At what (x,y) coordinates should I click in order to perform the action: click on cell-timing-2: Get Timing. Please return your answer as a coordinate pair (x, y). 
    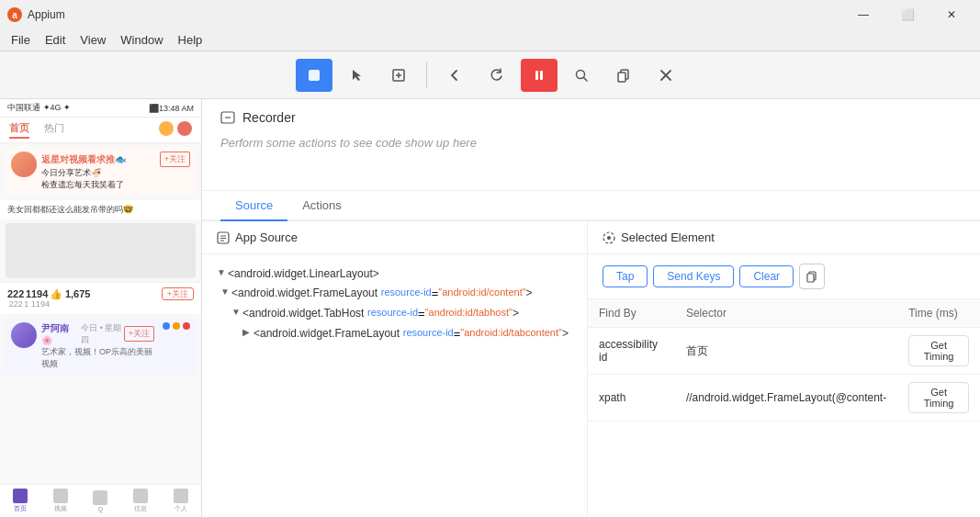
    Looking at the image, I should click on (939, 399).